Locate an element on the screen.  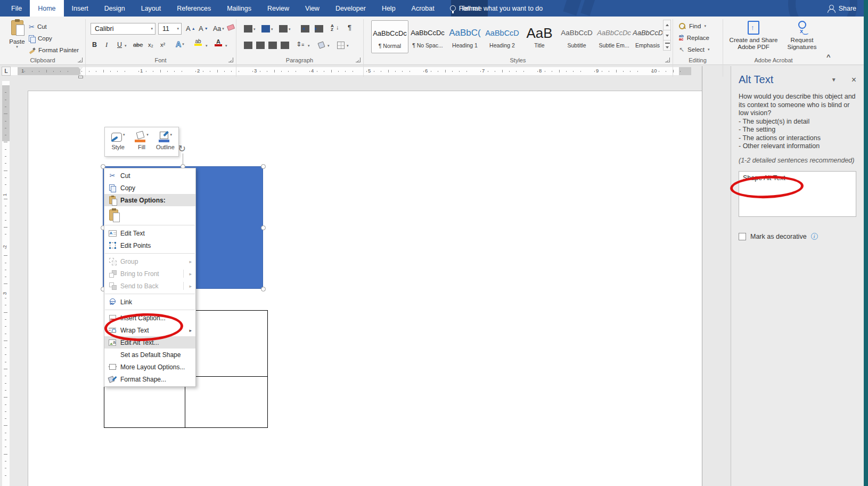
bold-button: B is located at coordinates (95, 45).